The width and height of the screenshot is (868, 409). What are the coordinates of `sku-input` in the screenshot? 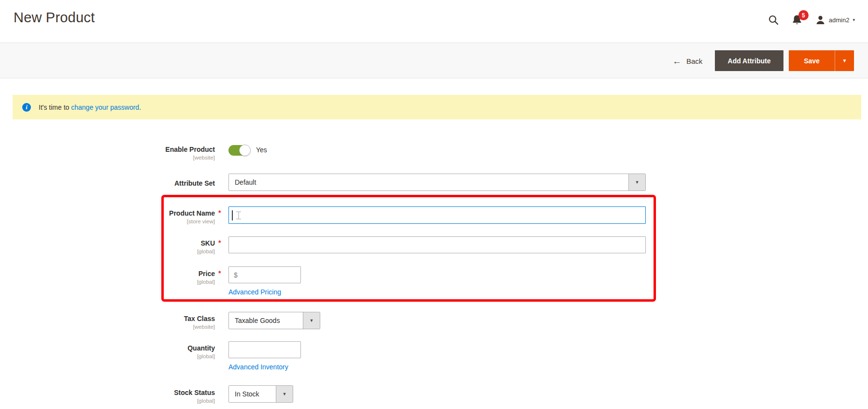 It's located at (437, 245).